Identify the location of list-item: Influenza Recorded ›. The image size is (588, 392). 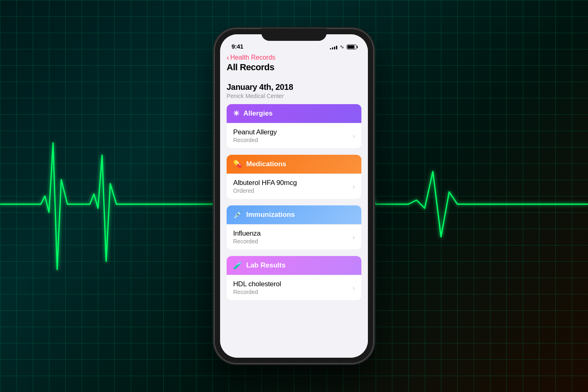
(294, 237).